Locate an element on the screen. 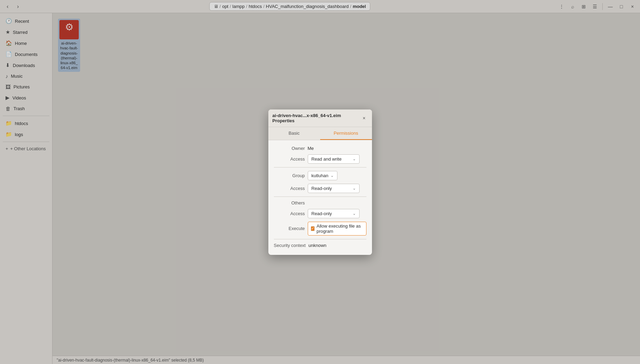 The image size is (640, 364). dialog-title: ai-driven-hvac...x-x86_64-v1.eim Propert… is located at coordinates (316, 118).